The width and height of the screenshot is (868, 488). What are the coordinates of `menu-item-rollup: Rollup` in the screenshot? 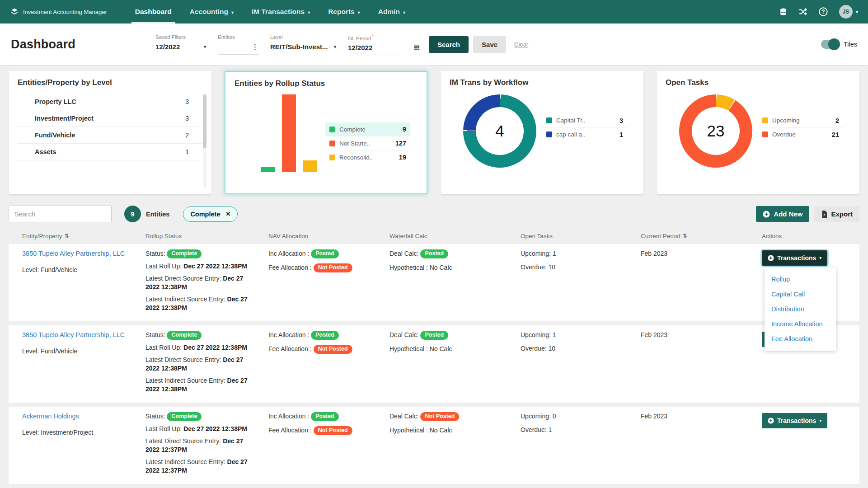 It's located at (800, 279).